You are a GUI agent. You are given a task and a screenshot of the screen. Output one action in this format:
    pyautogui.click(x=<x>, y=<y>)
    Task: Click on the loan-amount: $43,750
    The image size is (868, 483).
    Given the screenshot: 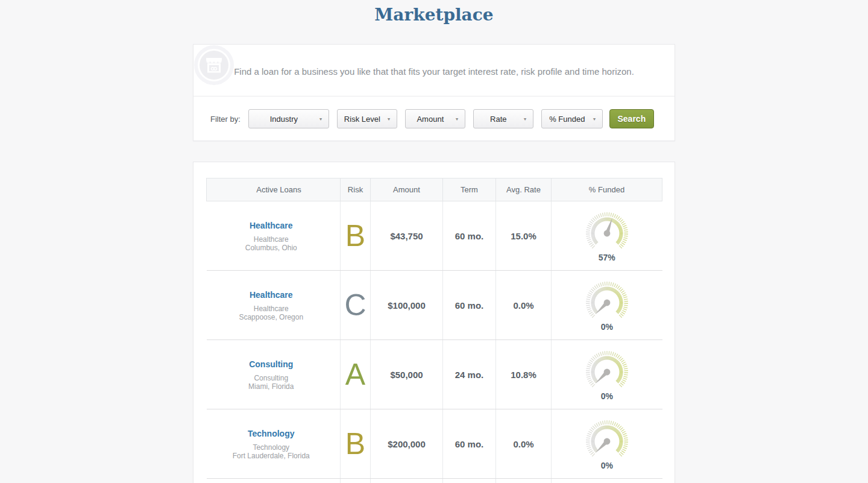 What is the action you would take?
    pyautogui.click(x=407, y=236)
    